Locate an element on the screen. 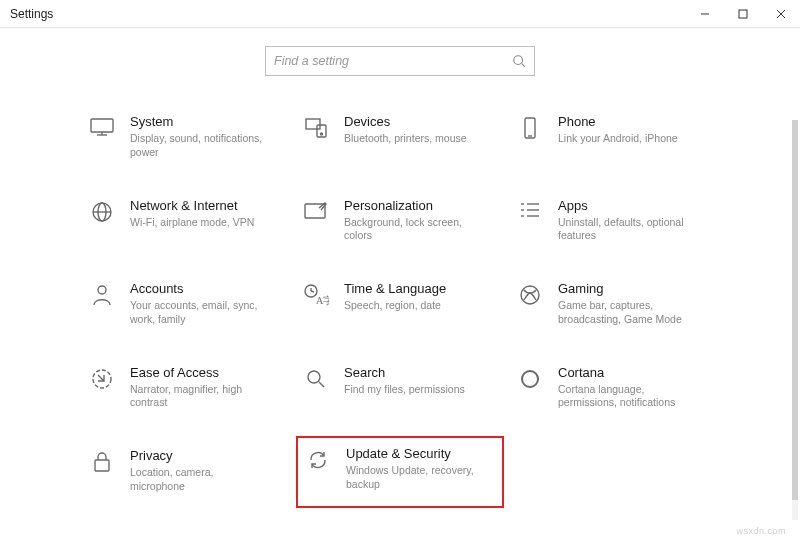 The width and height of the screenshot is (800, 540). tile-text: Personalization Background, lock screen,… is located at coordinates (414, 221).